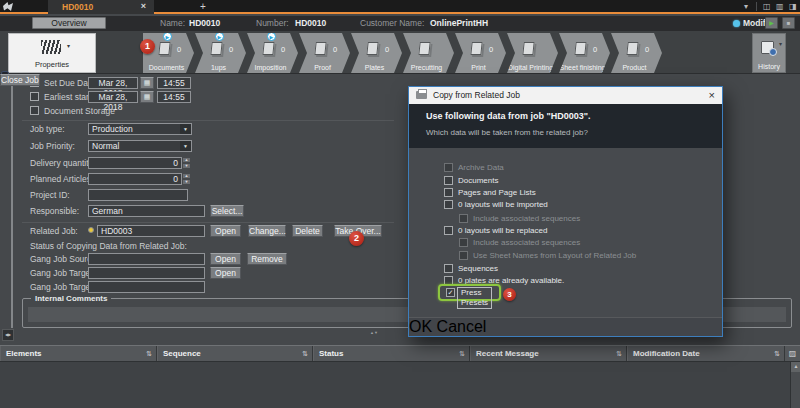 The image size is (800, 408). What do you see at coordinates (372, 48) in the screenshot?
I see `plates-icon` at bounding box center [372, 48].